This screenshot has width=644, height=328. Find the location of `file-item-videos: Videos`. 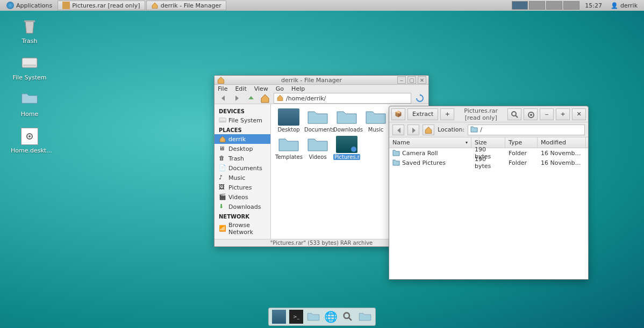

file-item-videos: Videos is located at coordinates (318, 148).